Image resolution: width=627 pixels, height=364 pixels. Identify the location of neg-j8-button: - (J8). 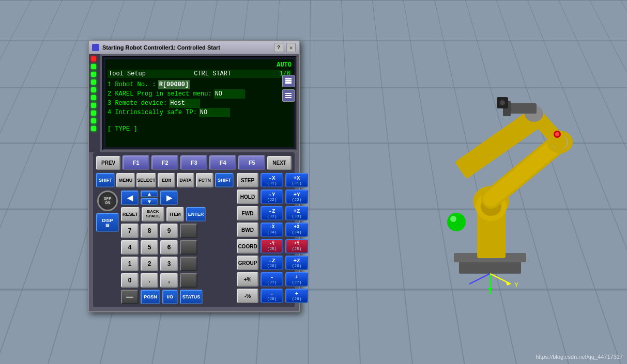
(272, 296).